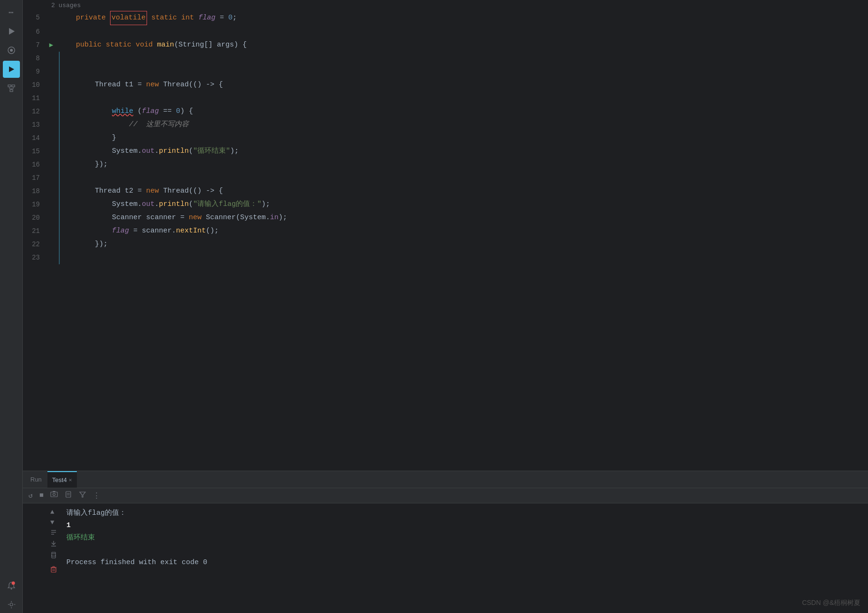 The height and width of the screenshot is (613, 868). Describe the element at coordinates (54, 545) in the screenshot. I see `download-icon` at that location.